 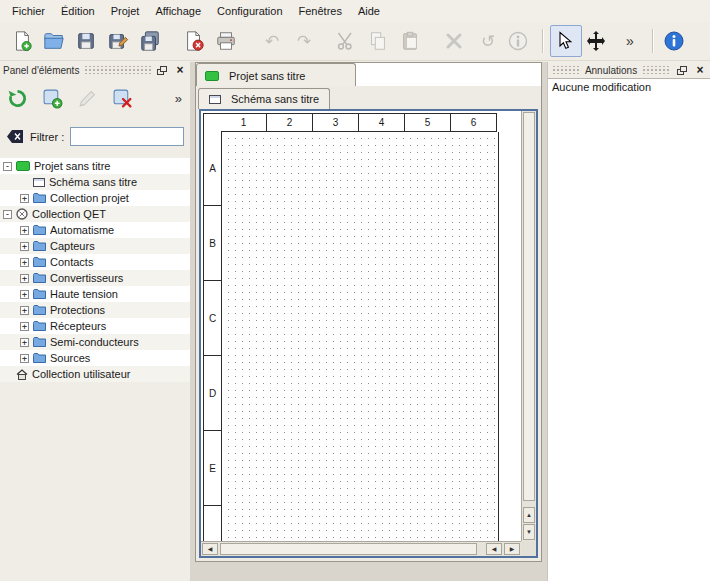 What do you see at coordinates (320, 11) in the screenshot?
I see `menu-fenetres: Fenêtres` at bounding box center [320, 11].